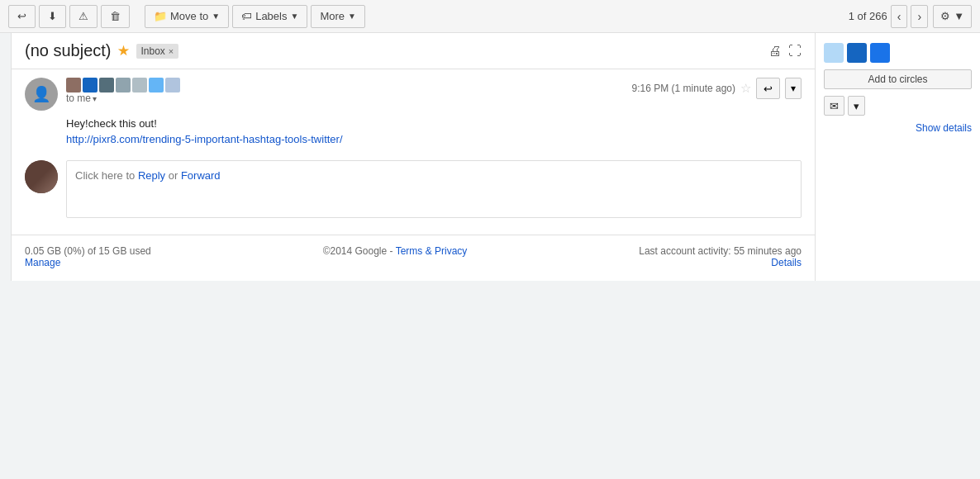 The height and width of the screenshot is (479, 980). What do you see at coordinates (413, 94) in the screenshot?
I see `email-message-header: 👤` at bounding box center [413, 94].